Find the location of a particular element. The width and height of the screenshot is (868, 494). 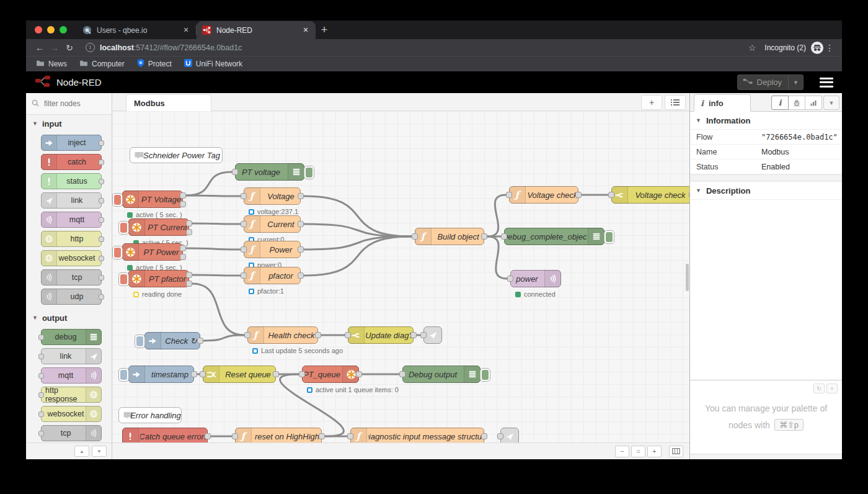

palette-node-link: link is located at coordinates (71, 356).